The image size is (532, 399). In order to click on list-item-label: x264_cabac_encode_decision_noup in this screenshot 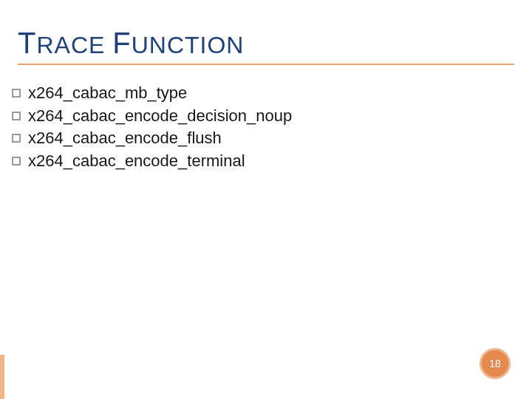, I will do `click(160, 117)`.